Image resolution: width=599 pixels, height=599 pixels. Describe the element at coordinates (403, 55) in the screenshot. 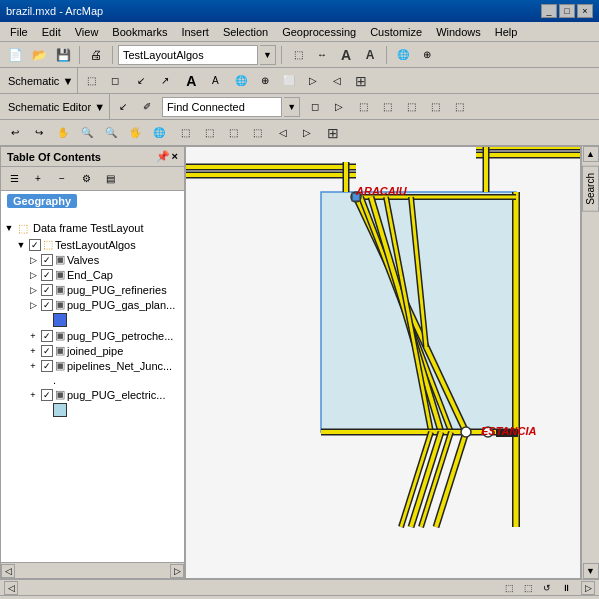

I see `tb-btn5: 🌐` at that location.